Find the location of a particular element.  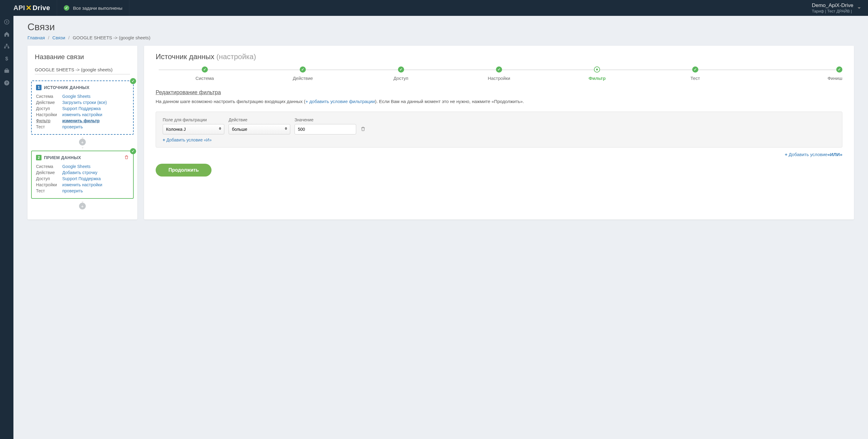

filter-value-input is located at coordinates (326, 129).